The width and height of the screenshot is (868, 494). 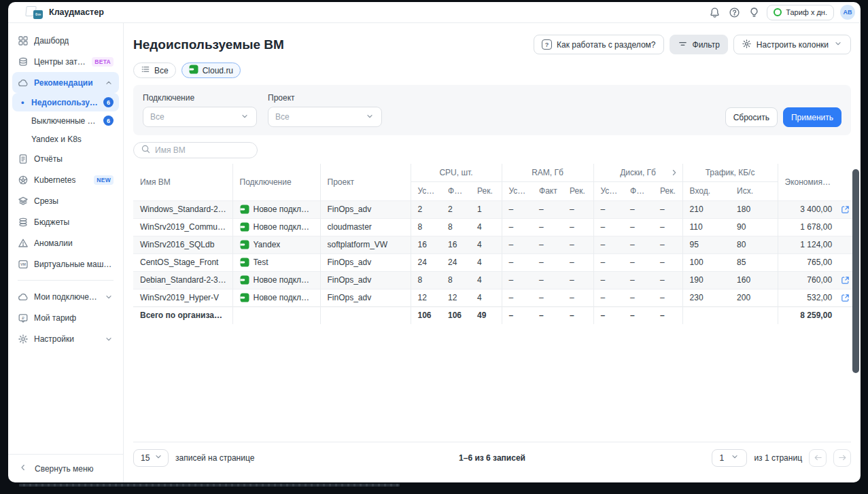 I want to click on brand: Фин Клаудмастер, so click(x=65, y=12).